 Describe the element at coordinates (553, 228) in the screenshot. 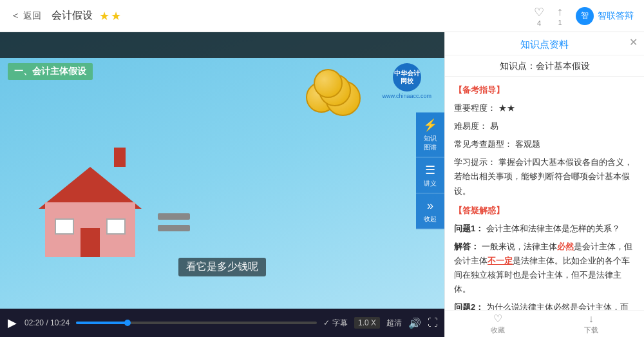

I see `q1-text: 会计主体和法律主体是怎样的关系？` at that location.